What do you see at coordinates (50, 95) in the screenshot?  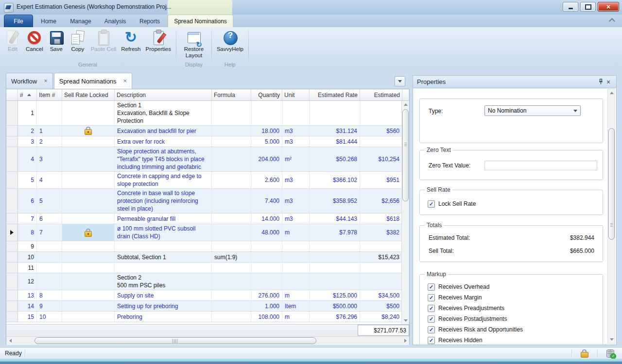 I see `header-item-number: Item #` at bounding box center [50, 95].